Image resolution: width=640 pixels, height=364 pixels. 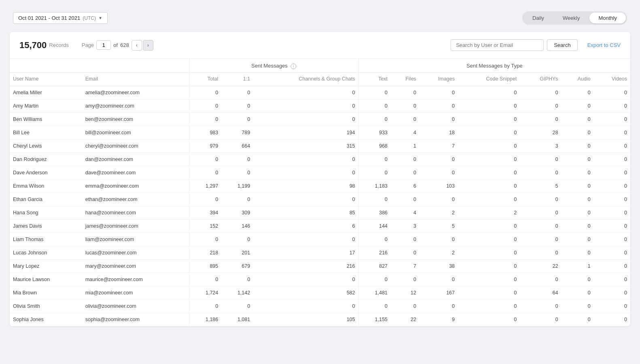 I want to click on col-header-videos: Videos, so click(x=612, y=79).